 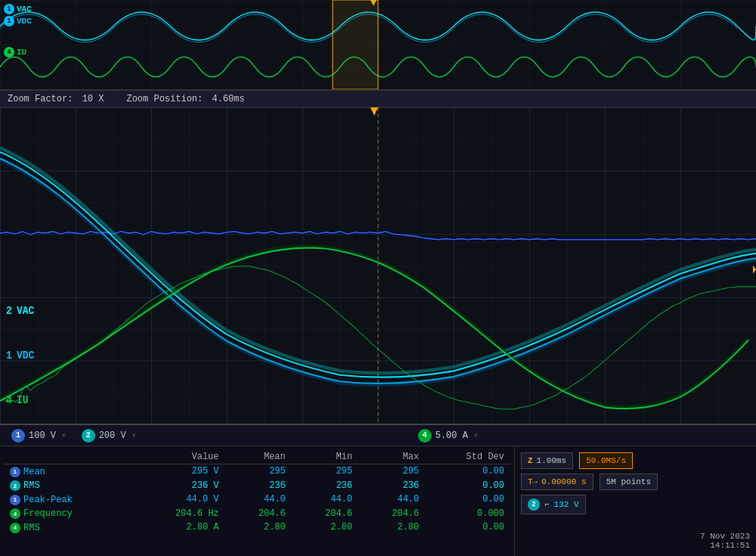 I want to click on trigger-arrow: T→, so click(x=532, y=482).